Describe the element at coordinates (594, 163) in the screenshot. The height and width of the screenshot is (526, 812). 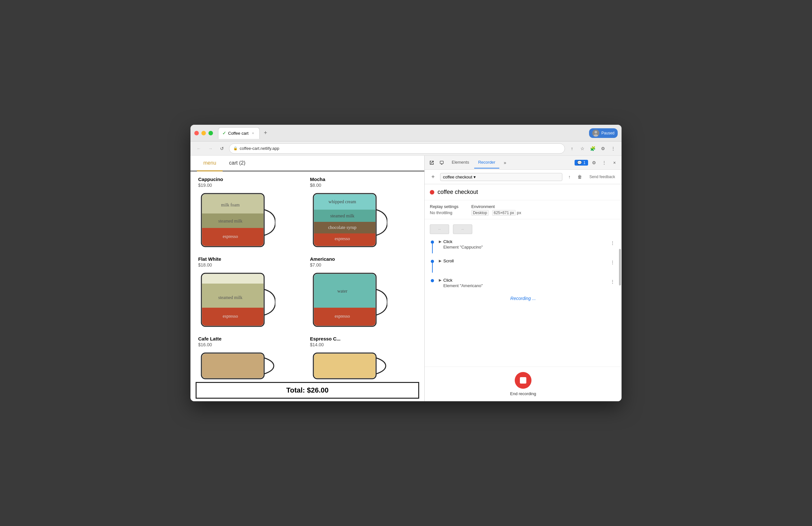
I see `settings-button: ⚙` at that location.